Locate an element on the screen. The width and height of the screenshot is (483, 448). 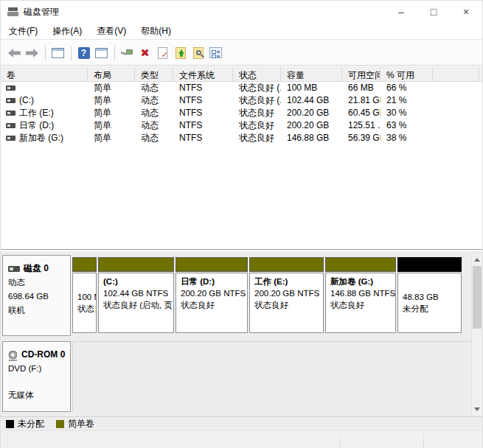
cell-fs: NTFS is located at coordinates (204, 113).